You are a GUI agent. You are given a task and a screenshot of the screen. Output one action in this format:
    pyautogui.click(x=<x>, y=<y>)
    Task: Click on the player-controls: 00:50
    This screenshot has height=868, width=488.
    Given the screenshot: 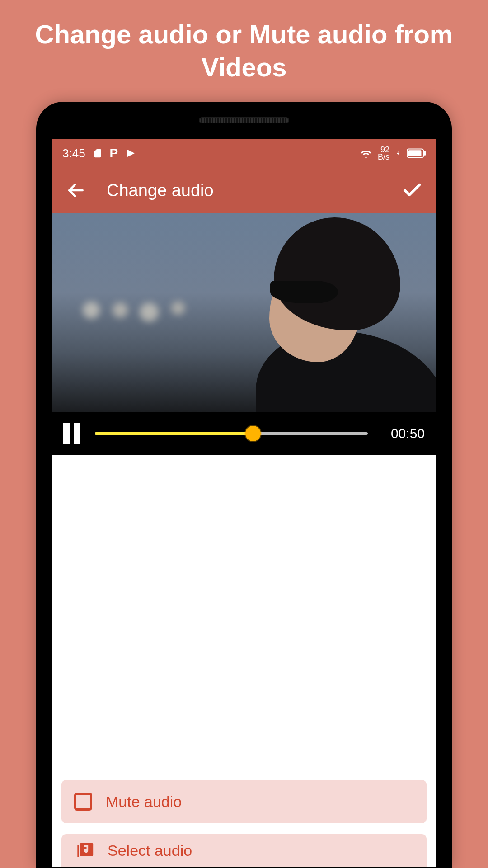 What is the action you would take?
    pyautogui.click(x=244, y=434)
    